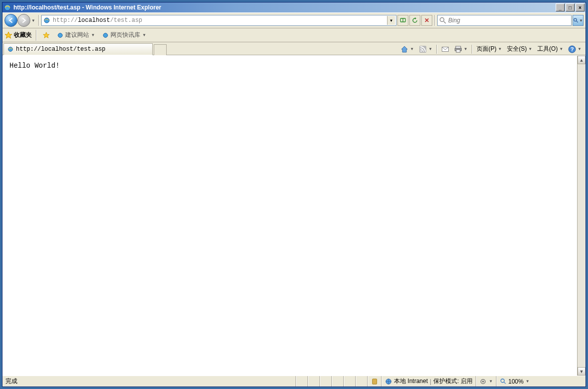  What do you see at coordinates (23, 35) in the screenshot?
I see `favorites-label: 收藏夹` at bounding box center [23, 35].